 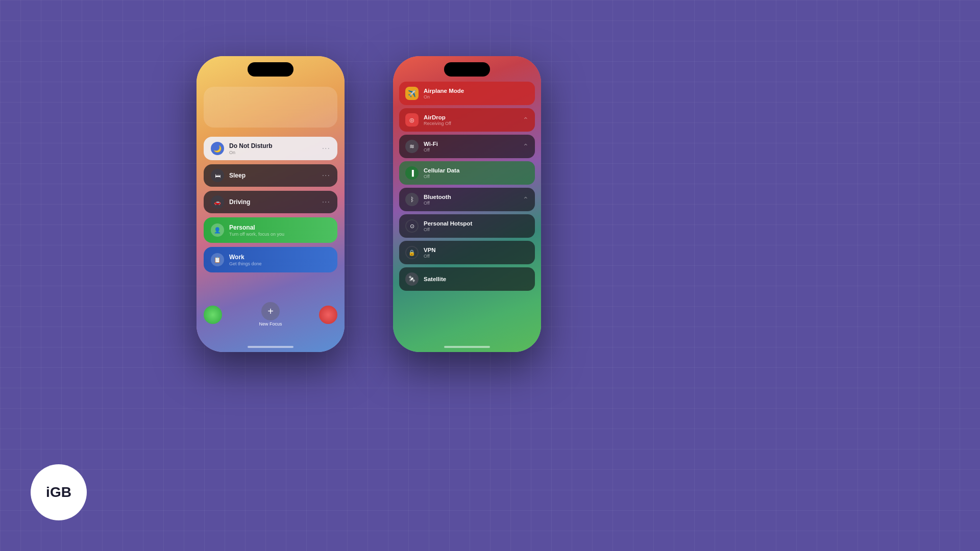 What do you see at coordinates (271, 230) in the screenshot?
I see `focus-item-personal: 👤 Personal Turn off work, focus on you` at bounding box center [271, 230].